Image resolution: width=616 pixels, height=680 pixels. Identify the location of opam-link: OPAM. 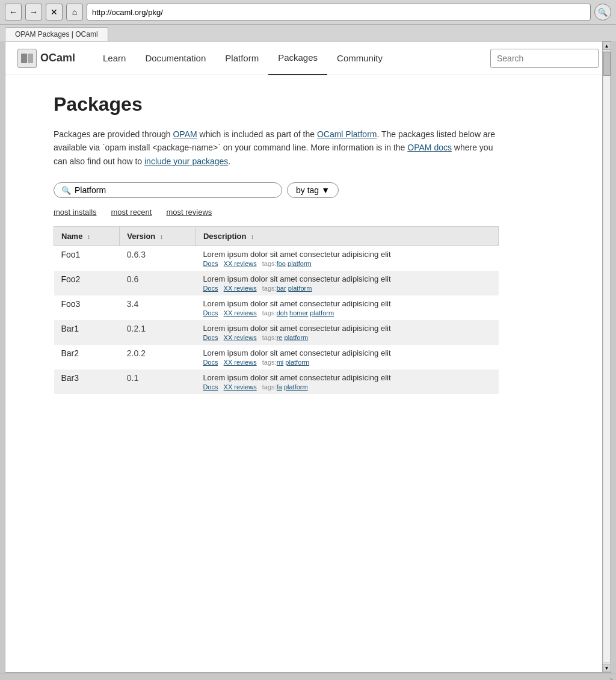
(185, 134).